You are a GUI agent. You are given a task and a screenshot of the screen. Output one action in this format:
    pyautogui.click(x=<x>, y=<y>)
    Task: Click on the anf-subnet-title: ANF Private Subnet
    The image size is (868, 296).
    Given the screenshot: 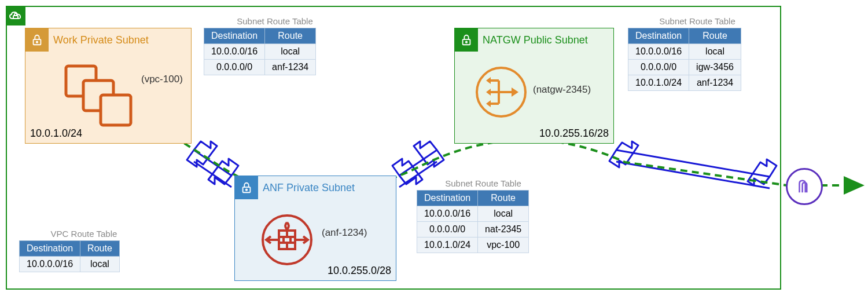 What is the action you would take?
    pyautogui.click(x=309, y=188)
    